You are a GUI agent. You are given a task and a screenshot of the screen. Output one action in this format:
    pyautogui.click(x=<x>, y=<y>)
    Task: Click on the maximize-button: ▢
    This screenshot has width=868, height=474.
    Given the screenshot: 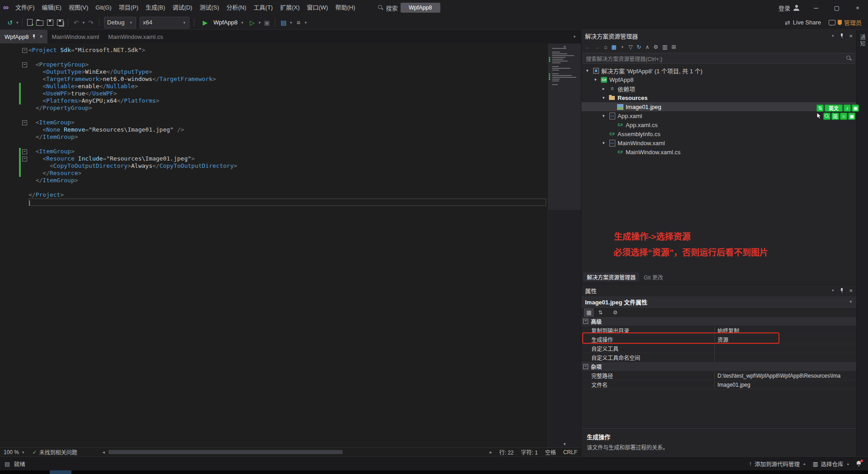 What is the action you would take?
    pyautogui.click(x=837, y=8)
    